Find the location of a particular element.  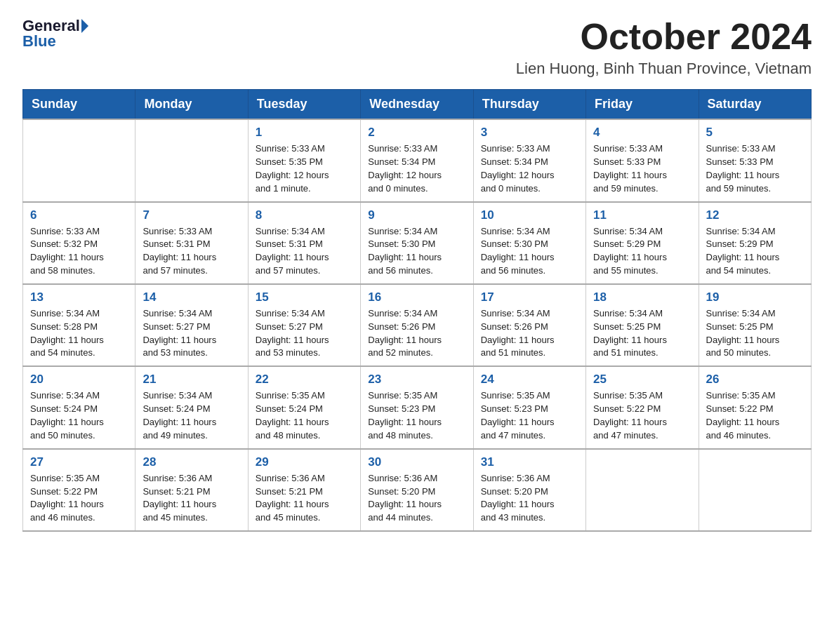

day-number: 31 is located at coordinates (529, 462).